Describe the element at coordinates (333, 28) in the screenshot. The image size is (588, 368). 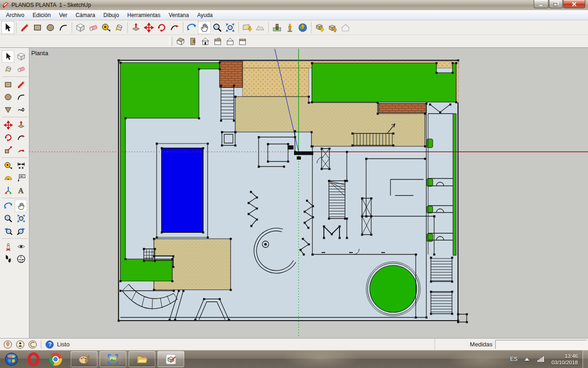
I see `share-model-button` at that location.